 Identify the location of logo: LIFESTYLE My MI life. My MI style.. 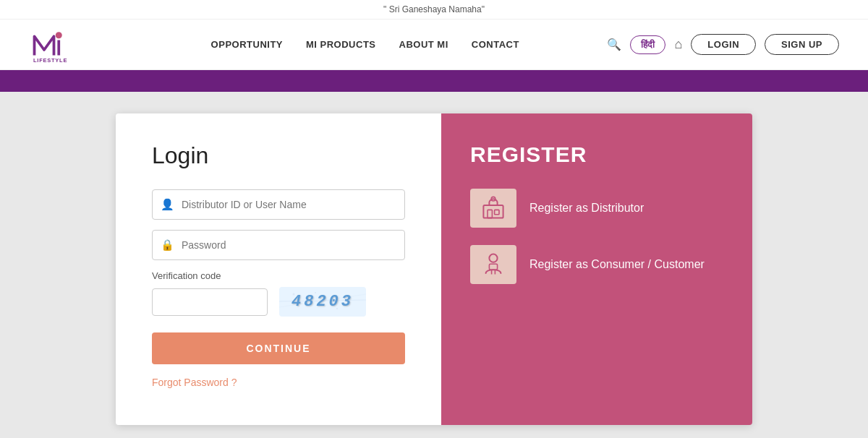
(61, 45).